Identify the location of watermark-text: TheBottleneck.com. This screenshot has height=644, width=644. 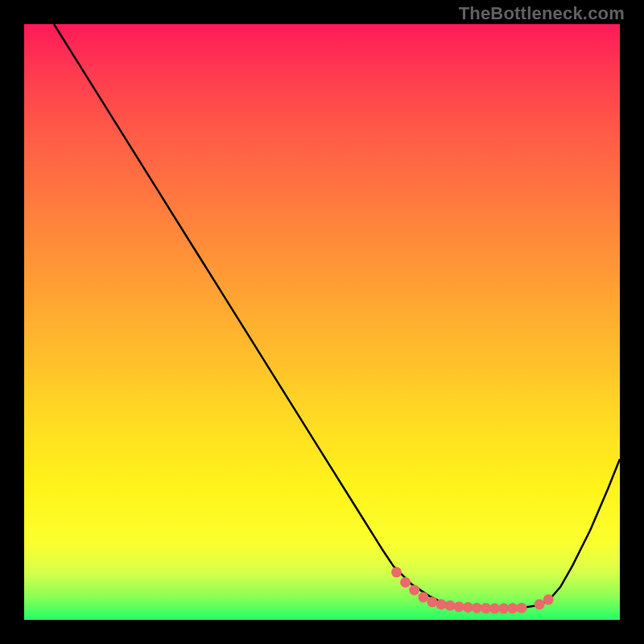
(542, 14).